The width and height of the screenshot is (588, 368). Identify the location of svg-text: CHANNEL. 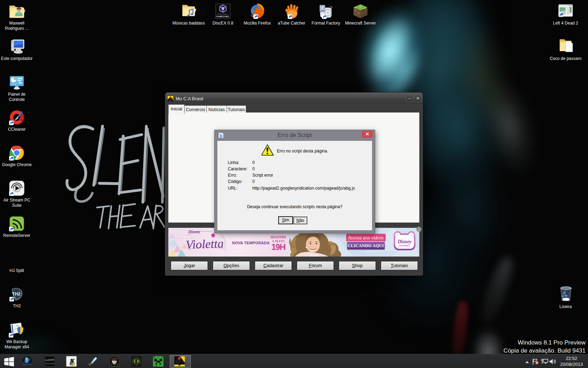
(405, 246).